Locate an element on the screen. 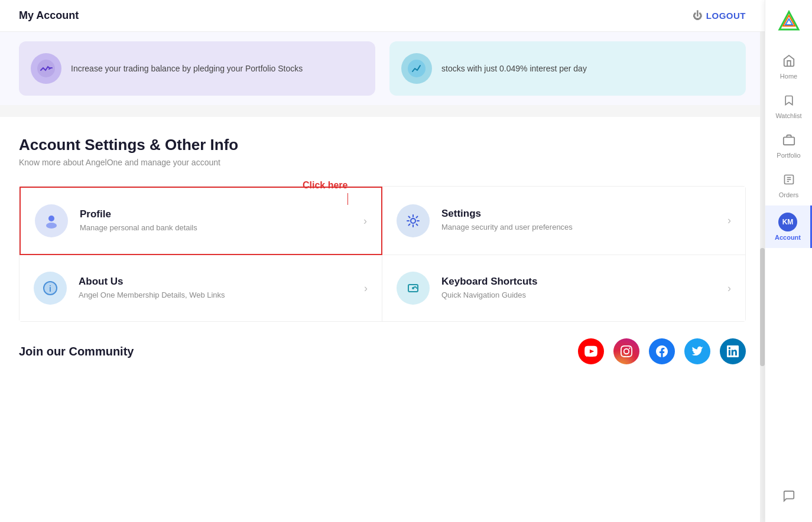  promo-card-pledge-text: Increase your trading balance by pledgin… is located at coordinates (187, 68).